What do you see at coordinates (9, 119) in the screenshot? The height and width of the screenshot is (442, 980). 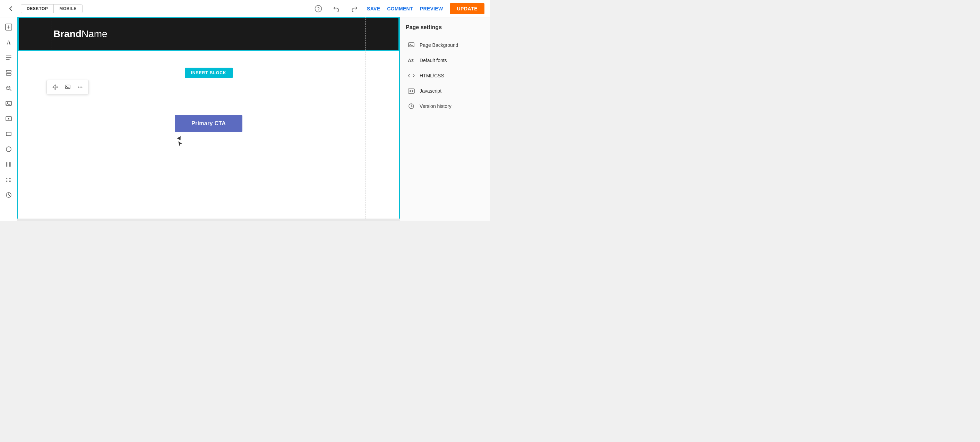 I see `video-icon` at bounding box center [9, 119].